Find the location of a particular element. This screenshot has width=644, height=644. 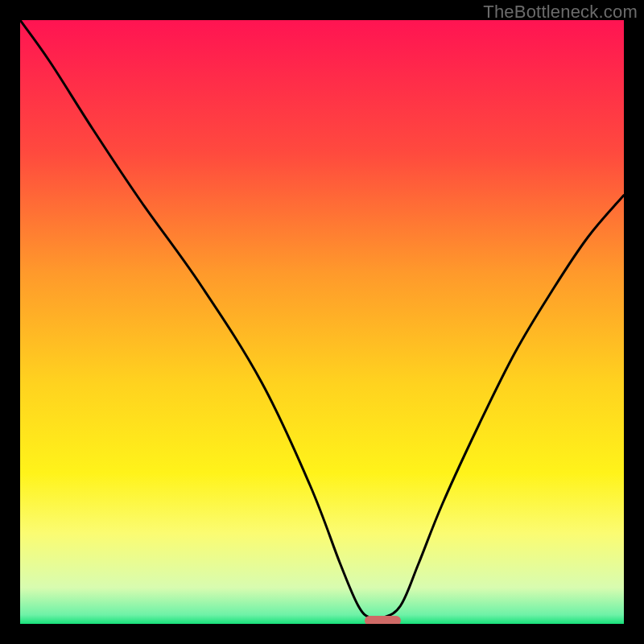

watermark-text: TheBottleneck.com is located at coordinates (560, 12).